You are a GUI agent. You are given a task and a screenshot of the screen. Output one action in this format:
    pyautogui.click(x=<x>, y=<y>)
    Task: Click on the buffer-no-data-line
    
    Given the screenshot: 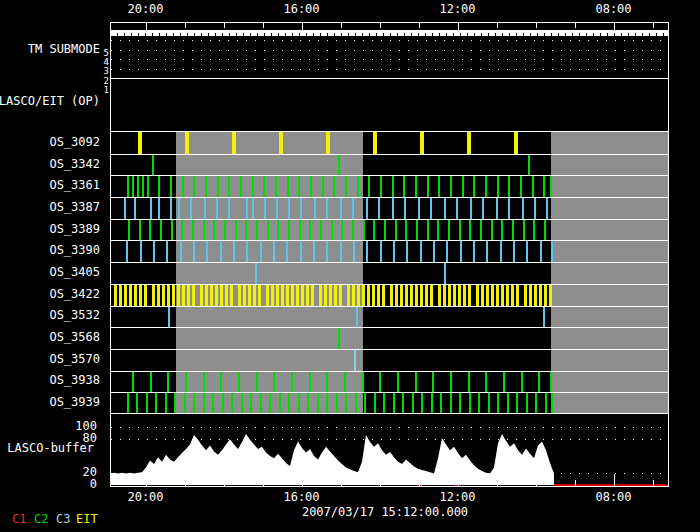 What is the action you would take?
    pyautogui.click(x=610, y=485)
    